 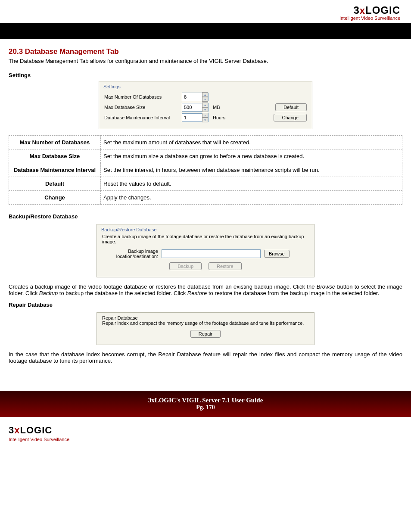 I want to click on settings-heading: Settings, so click(x=206, y=75).